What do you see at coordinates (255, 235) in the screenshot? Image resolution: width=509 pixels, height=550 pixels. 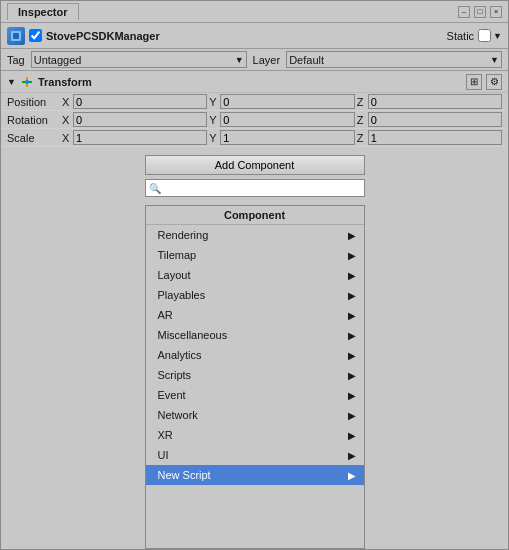 I see `component-item: Rendering▶` at bounding box center [255, 235].